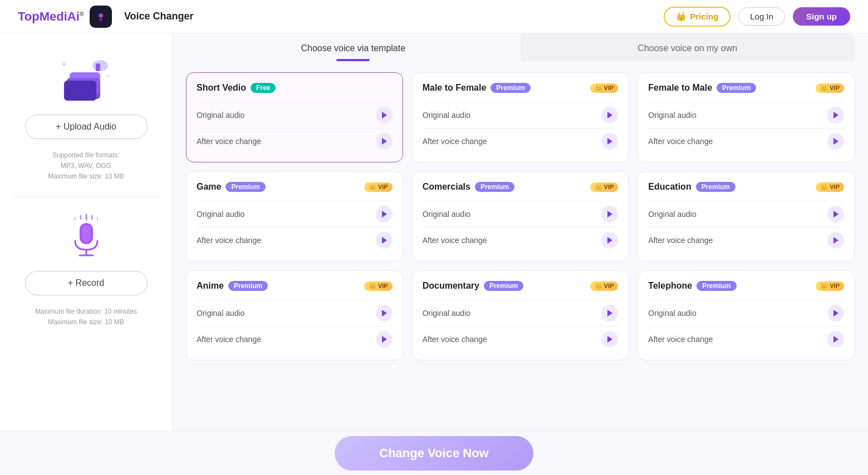  What do you see at coordinates (822, 17) in the screenshot?
I see `signup-button: Sign up` at bounding box center [822, 17].